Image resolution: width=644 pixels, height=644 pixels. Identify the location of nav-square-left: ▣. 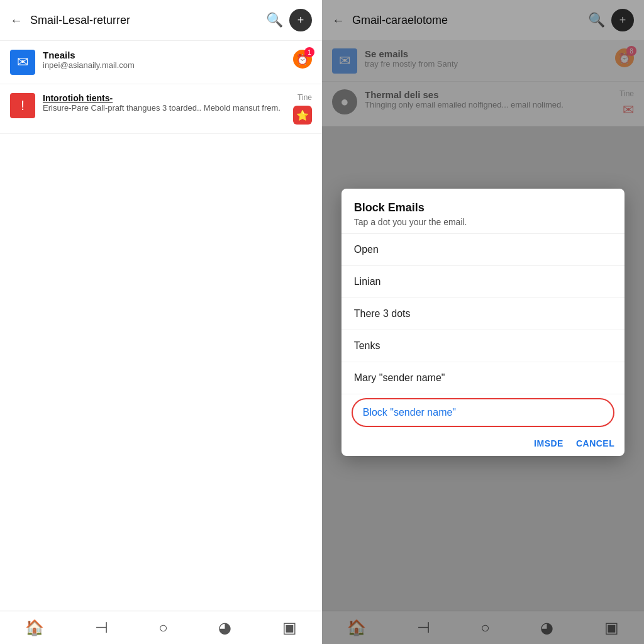
(289, 628).